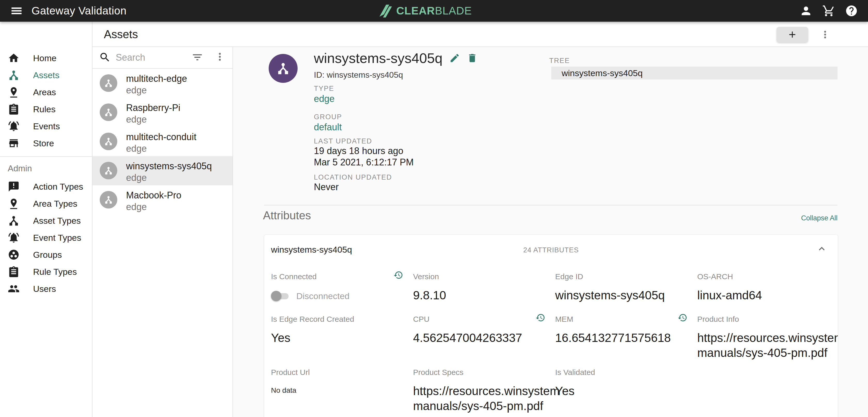 This screenshot has width=868, height=417. What do you see at coordinates (323, 296) in the screenshot?
I see `is-connected-state: Disconnected` at bounding box center [323, 296].